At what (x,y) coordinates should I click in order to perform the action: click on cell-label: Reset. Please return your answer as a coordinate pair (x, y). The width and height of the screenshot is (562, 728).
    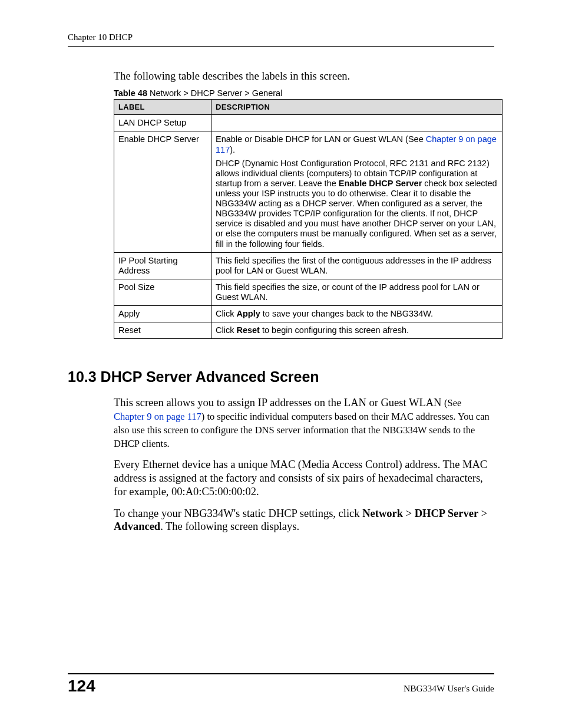
    Looking at the image, I should click on (163, 331).